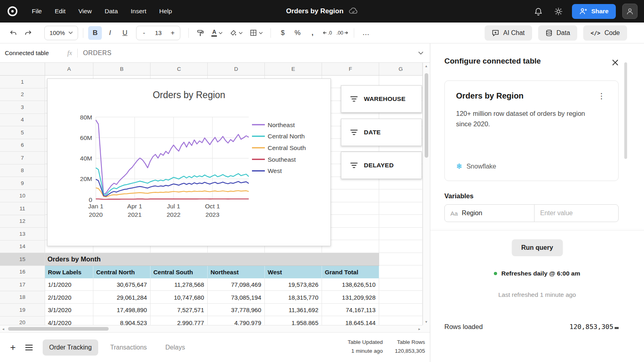 Image resolution: width=644 pixels, height=362 pixels. Describe the element at coordinates (256, 33) in the screenshot. I see `borders-dropdown` at that location.